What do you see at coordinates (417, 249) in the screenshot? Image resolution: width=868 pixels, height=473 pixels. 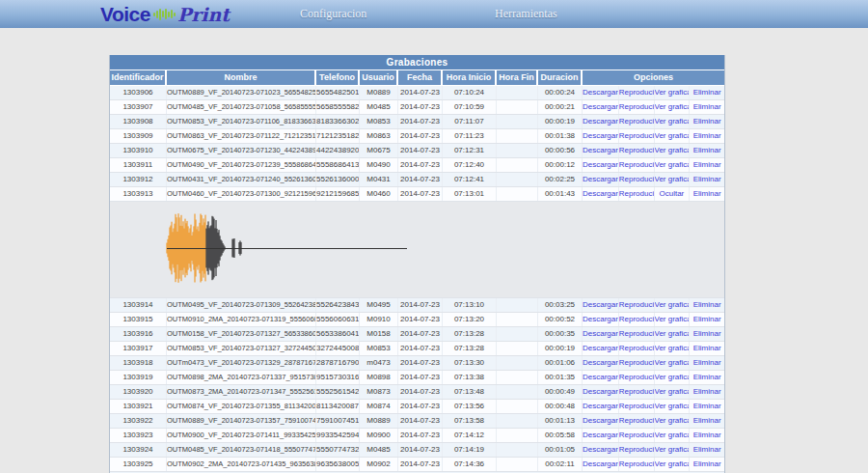 I see `waveform-graphic` at bounding box center [417, 249].